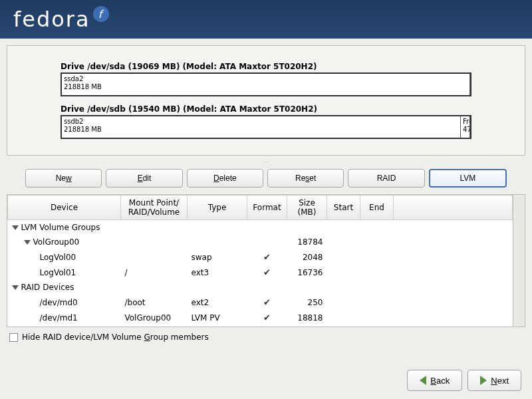 Image resolution: width=532 pixels, height=399 pixels. Describe the element at coordinates (144, 178) in the screenshot. I see `edit-button: Edit` at that location.